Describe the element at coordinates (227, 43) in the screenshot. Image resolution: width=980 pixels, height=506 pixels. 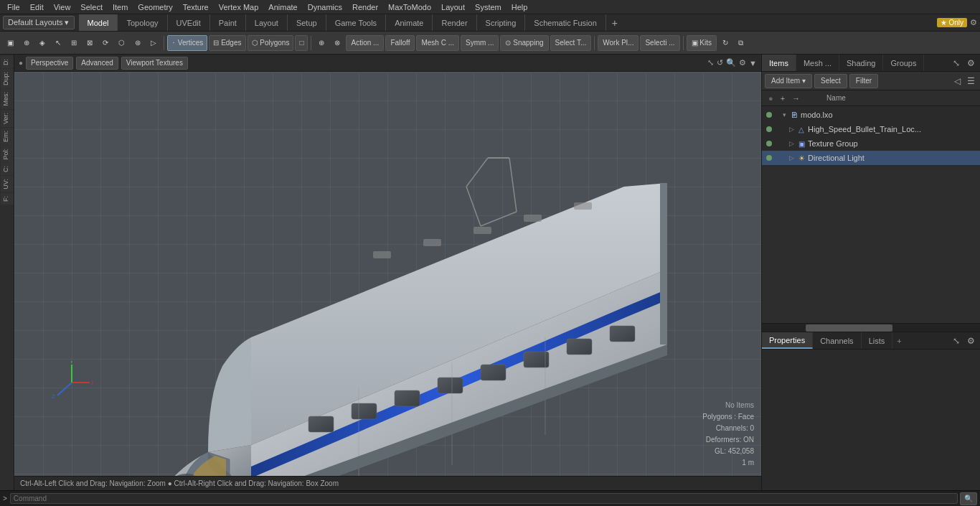
I see `edges-btn: ⊟ Edges` at that location.